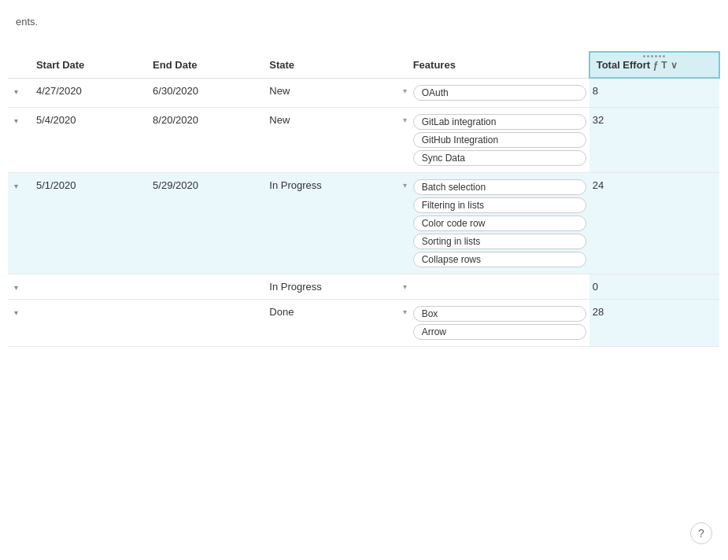  I want to click on feature-tag: Color code row, so click(500, 223).